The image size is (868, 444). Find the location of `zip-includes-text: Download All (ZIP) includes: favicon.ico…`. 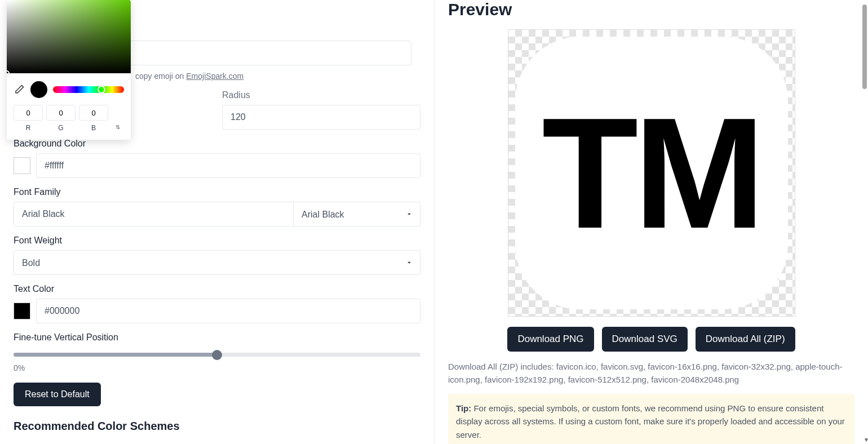

zip-includes-text: Download All (ZIP) includes: favicon.ico… is located at coordinates (652, 373).